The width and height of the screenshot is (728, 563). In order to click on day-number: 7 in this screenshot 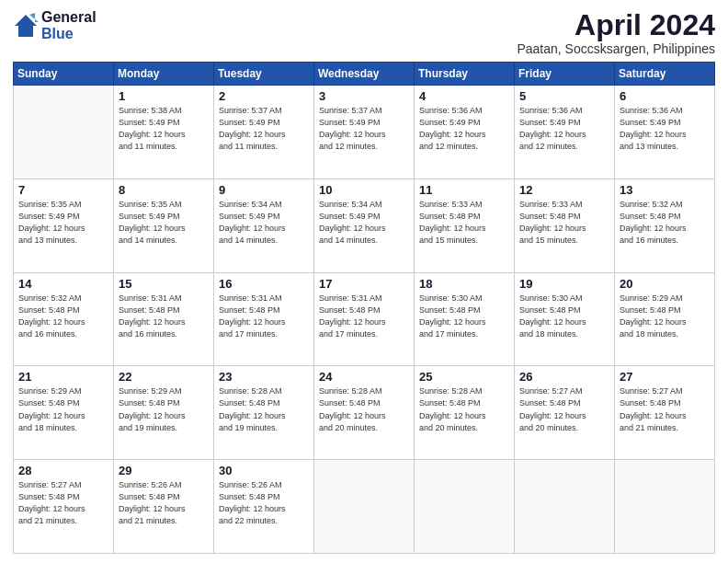, I will do `click(63, 190)`.